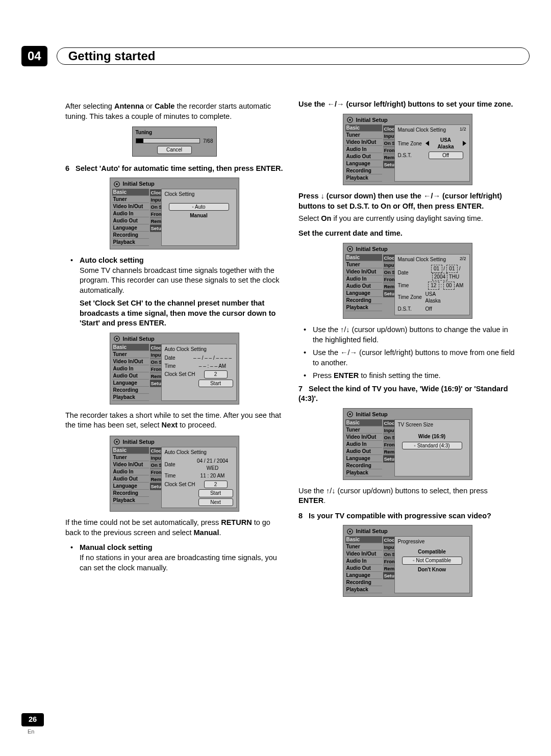  I want to click on prog-compat-option: Compatible, so click(432, 552).